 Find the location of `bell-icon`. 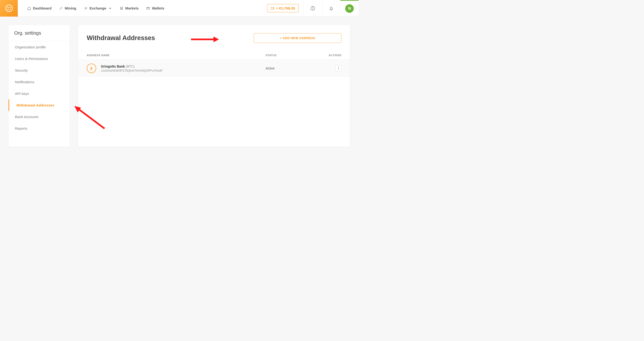

bell-icon is located at coordinates (331, 9).